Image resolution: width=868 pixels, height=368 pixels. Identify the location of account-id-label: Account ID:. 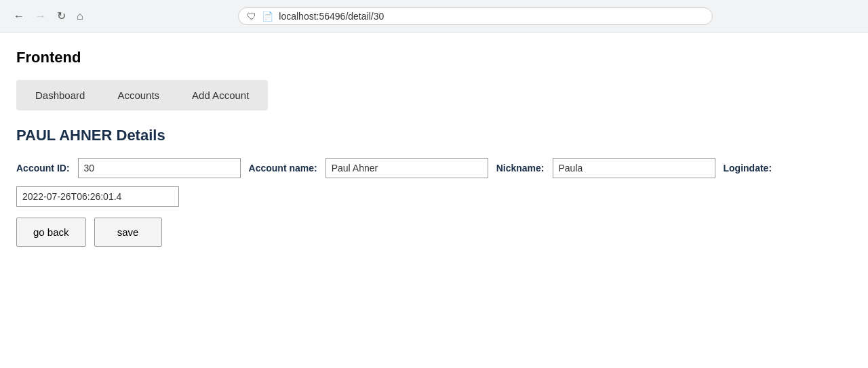
(43, 168).